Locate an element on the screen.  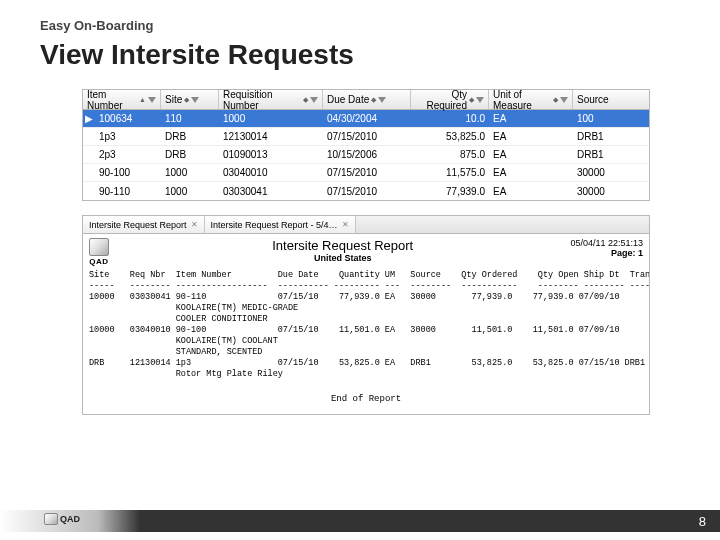
col-label: Item Number is located at coordinates (112, 100).